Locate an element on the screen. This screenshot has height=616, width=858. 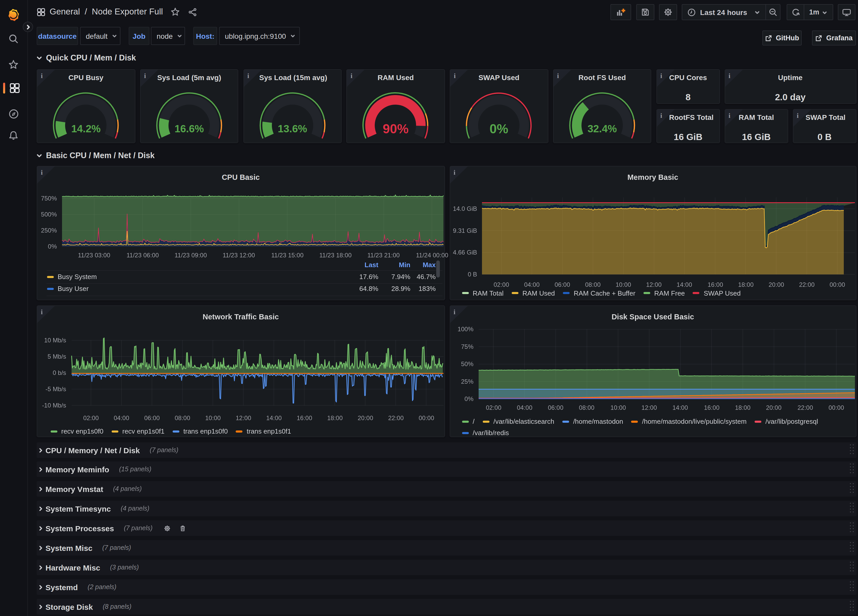
svg-text: 100% is located at coordinates (465, 329).